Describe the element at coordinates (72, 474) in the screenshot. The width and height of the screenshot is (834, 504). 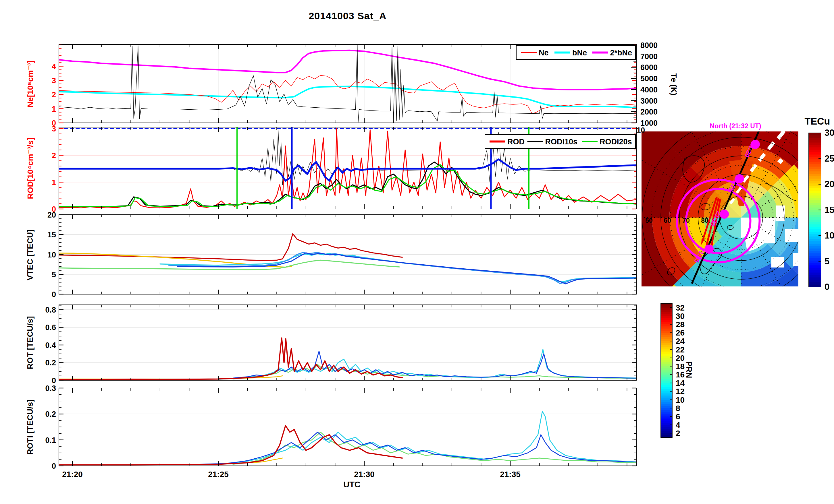
I see `svg-text: 21:20` at that location.